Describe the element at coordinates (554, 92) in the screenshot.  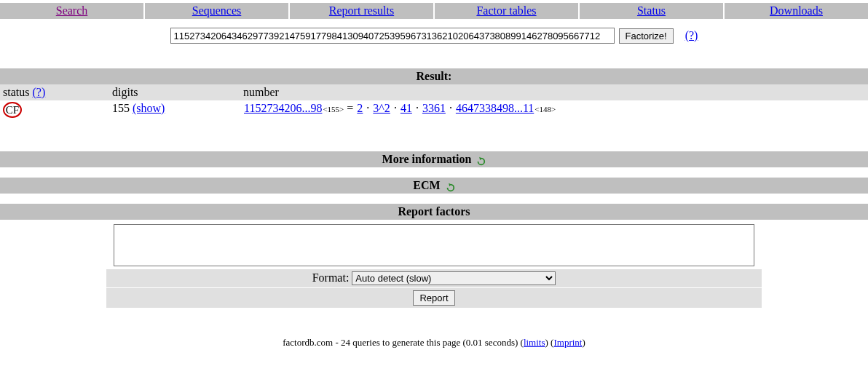
I see `col-header-number: number` at that location.